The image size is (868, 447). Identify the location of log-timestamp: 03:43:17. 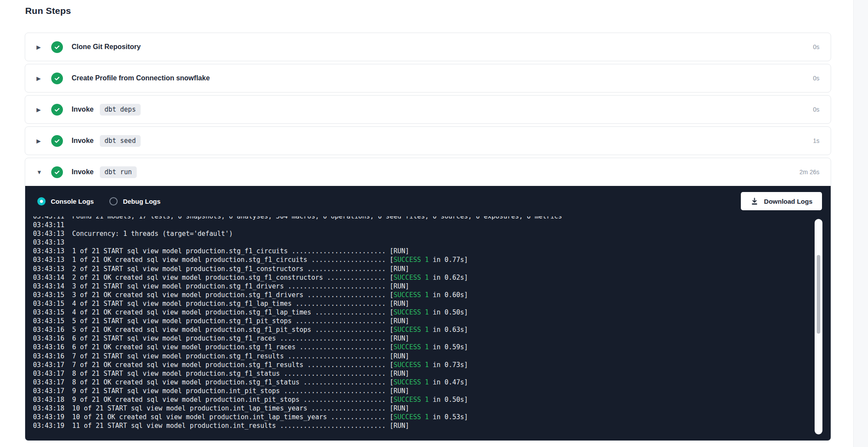
(49, 374).